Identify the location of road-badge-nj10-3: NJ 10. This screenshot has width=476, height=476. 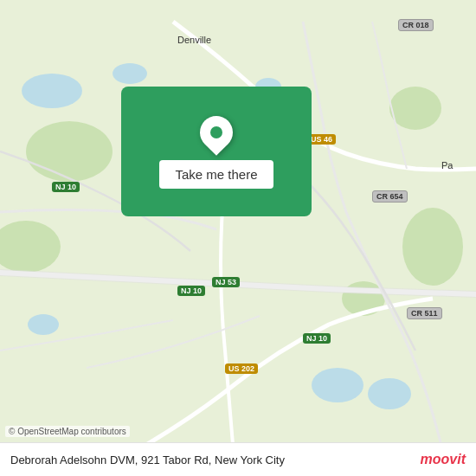
(317, 338).